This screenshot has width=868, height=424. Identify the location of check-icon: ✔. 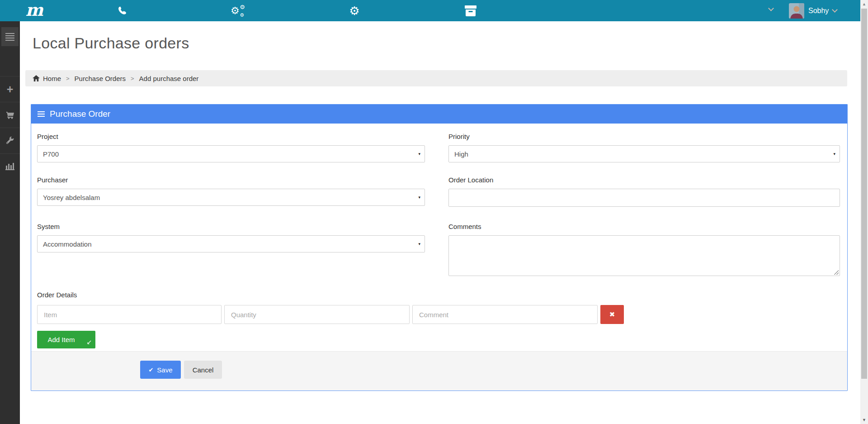
(151, 370).